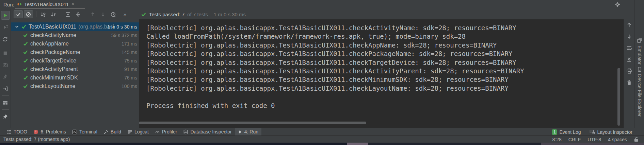 This screenshot has width=644, height=145. I want to click on collapse-all-icon, so click(78, 14).